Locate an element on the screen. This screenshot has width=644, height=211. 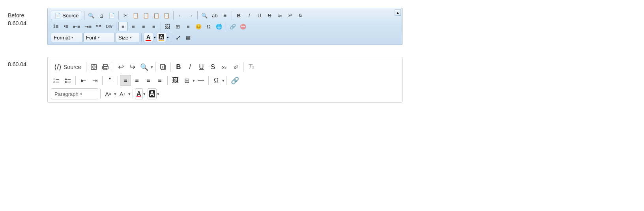
new-underline-btn: U is located at coordinates (201, 67).